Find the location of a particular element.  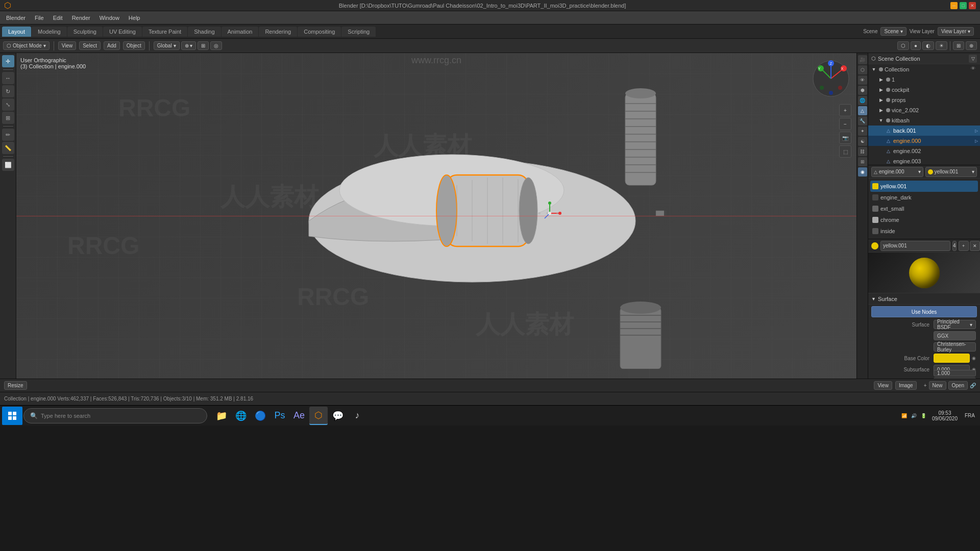

volume-icon: 🔊 is located at coordinates (914, 416).